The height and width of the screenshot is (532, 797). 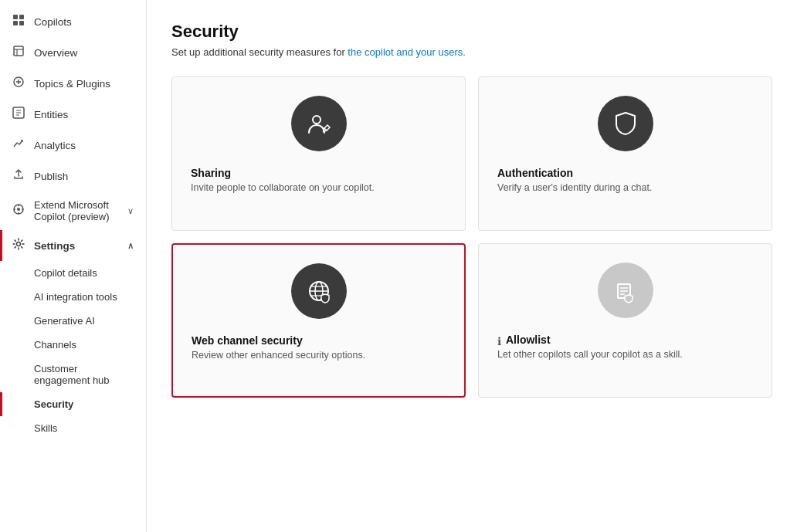 What do you see at coordinates (528, 340) in the screenshot?
I see `allowlist-title: Allowlist` at bounding box center [528, 340].